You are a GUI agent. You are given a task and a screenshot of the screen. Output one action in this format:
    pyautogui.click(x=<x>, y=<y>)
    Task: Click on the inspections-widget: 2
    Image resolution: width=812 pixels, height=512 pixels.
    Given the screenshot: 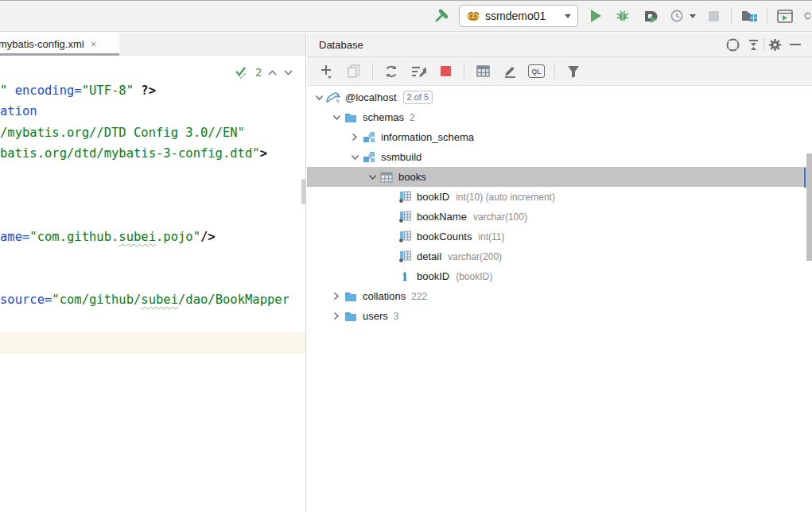 What is the action you would take?
    pyautogui.click(x=264, y=72)
    